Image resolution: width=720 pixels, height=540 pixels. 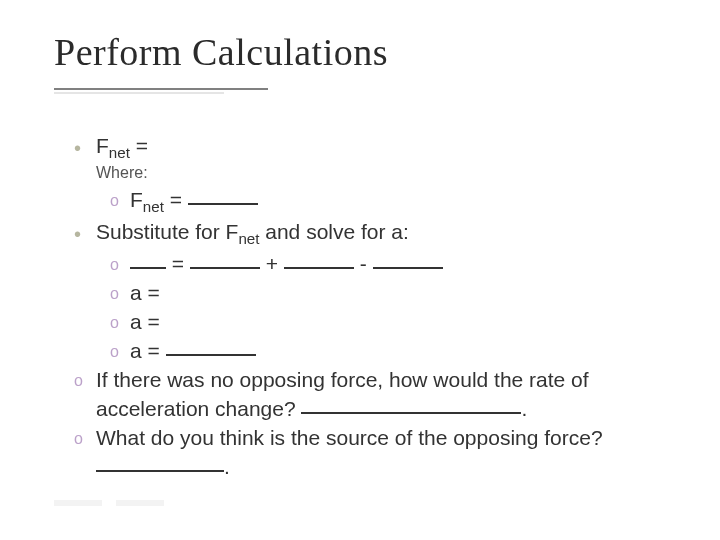 I want to click on text: a =, so click(x=148, y=350).